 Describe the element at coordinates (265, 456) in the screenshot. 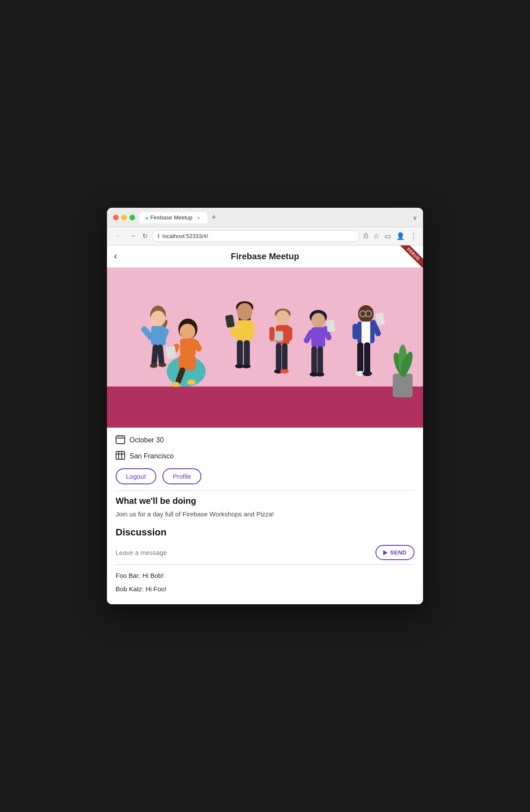

I see `location-row: San Francisco` at that location.